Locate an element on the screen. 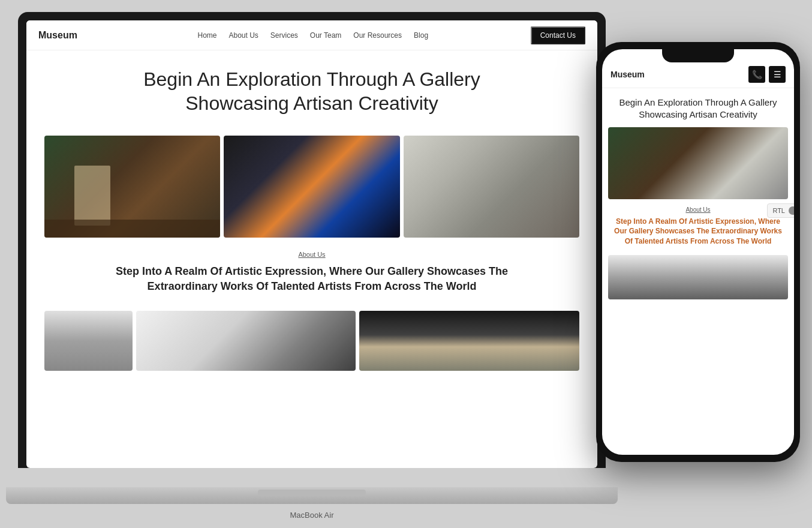 This screenshot has width=812, height=528. nav-services: Services is located at coordinates (284, 35).